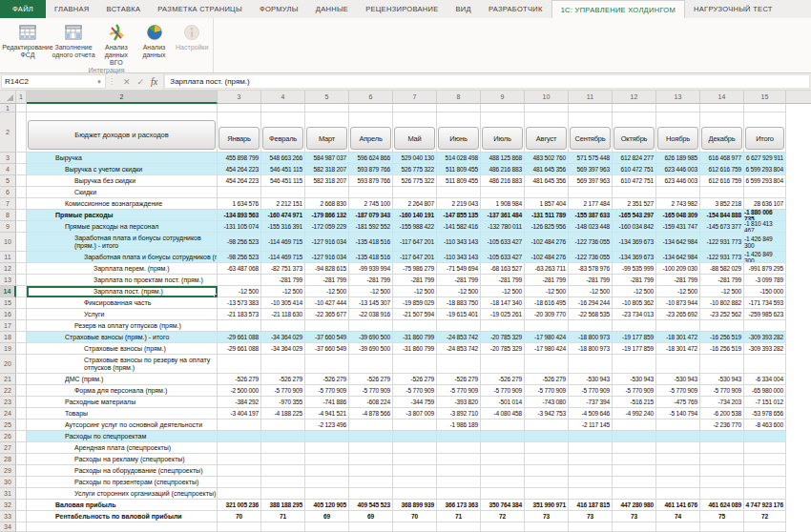 The image size is (811, 532). What do you see at coordinates (765, 517) in the screenshot?
I see `value-cell: 72` at bounding box center [765, 517].